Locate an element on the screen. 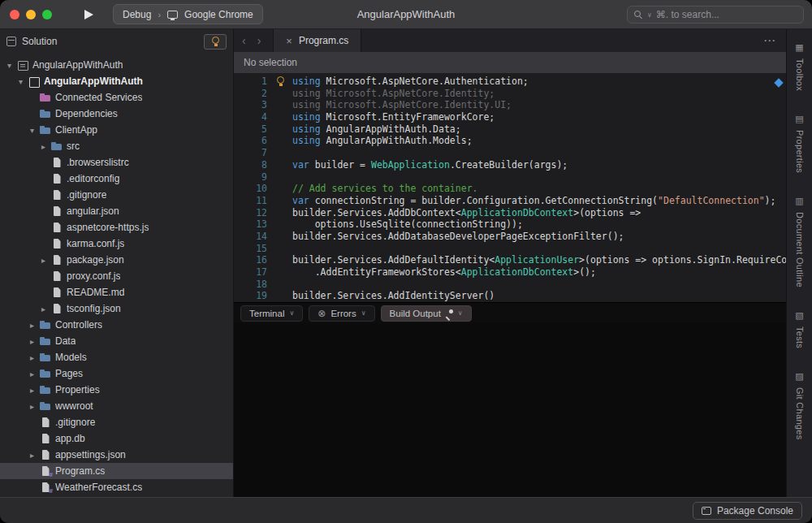  tool-tab-git-changes: ▨Git Changes is located at coordinates (800, 405).